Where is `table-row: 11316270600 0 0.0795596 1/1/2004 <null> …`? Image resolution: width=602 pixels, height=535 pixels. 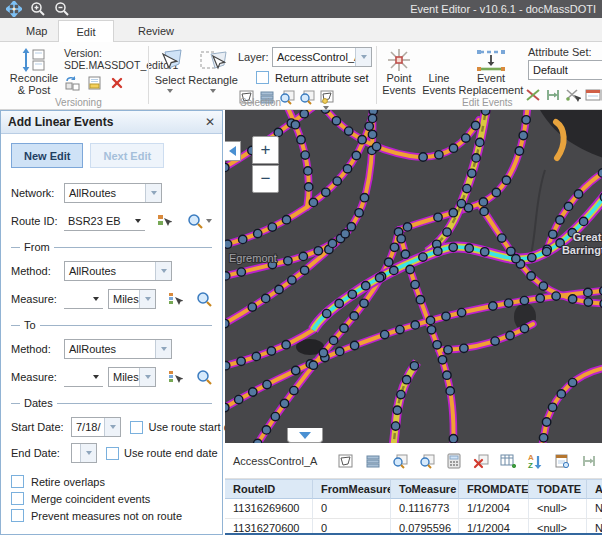 table-row: 11316270600 0 0.0795596 1/1/2004 <null> … is located at coordinates (414, 527).